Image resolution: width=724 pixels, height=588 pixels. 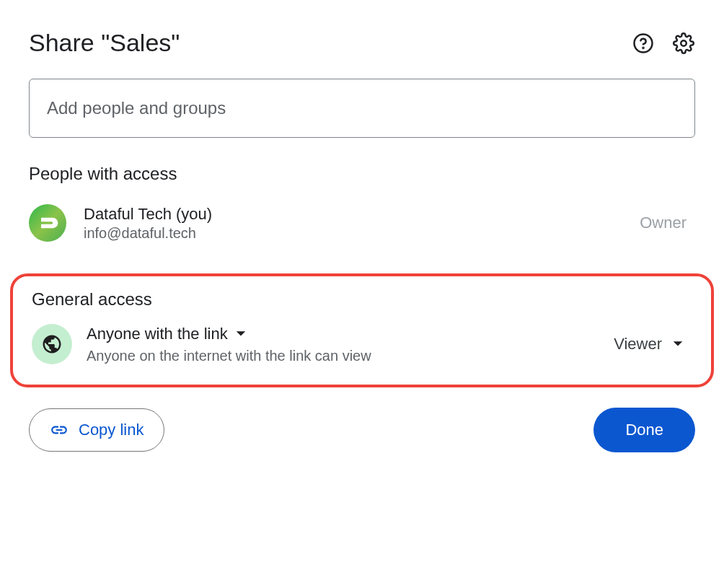 What do you see at coordinates (668, 223) in the screenshot?
I see `role-label: Owner` at bounding box center [668, 223].